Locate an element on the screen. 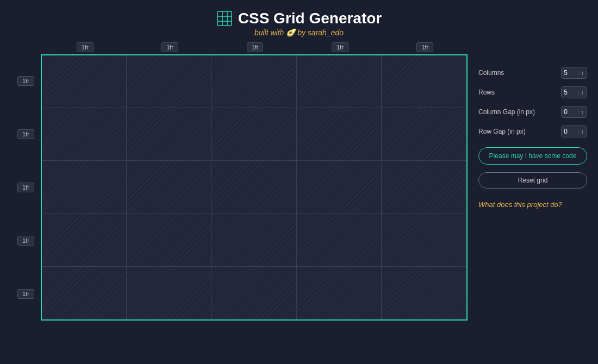  app-subtitle: built with 🥑 by sarah_edo is located at coordinates (299, 33).